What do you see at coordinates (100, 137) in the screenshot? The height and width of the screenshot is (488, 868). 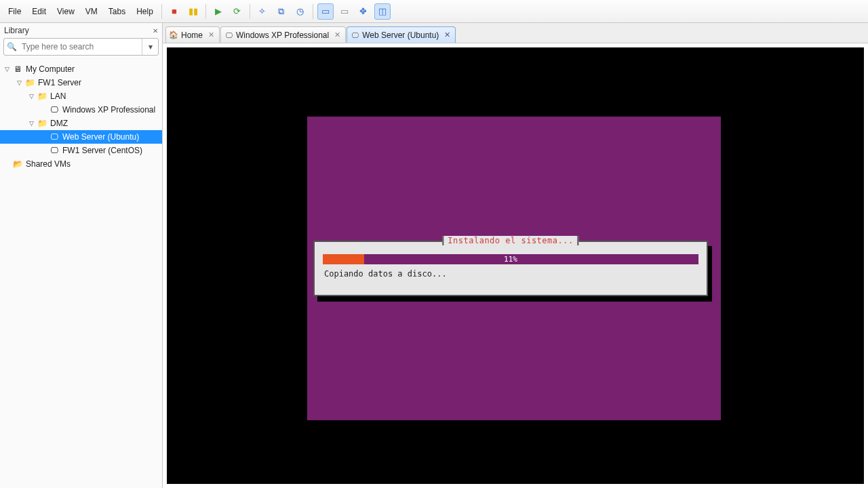 I see `tree-node-label: Web Server (Ubuntu)` at bounding box center [100, 137].